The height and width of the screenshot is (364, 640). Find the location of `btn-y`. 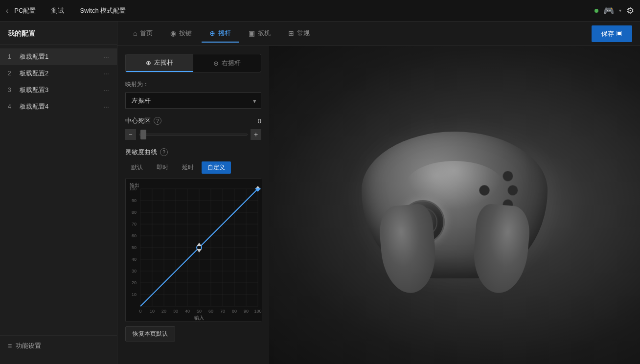

btn-y is located at coordinates (508, 176).